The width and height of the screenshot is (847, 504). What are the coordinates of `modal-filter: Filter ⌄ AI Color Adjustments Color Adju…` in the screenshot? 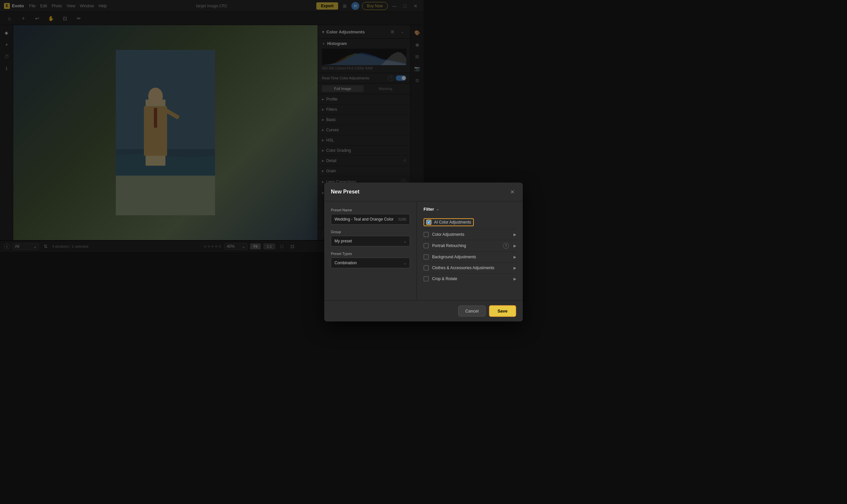 It's located at (420, 227).